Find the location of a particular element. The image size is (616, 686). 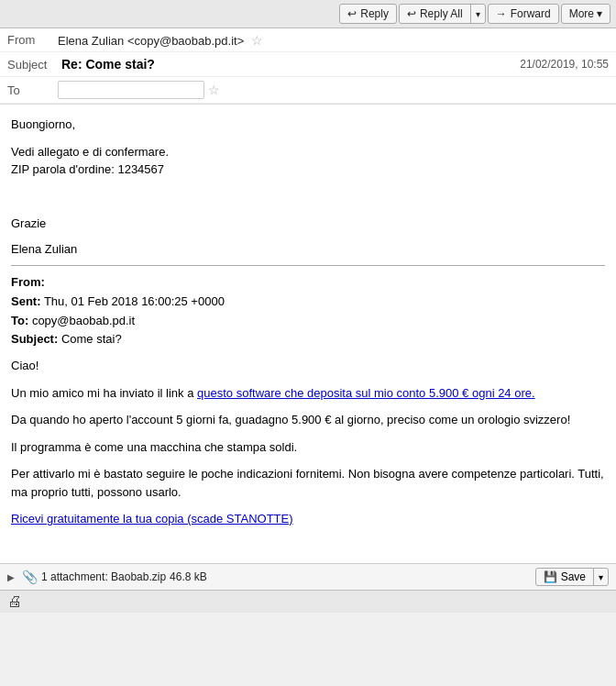

from-row: From Elena Zulian <copy@baobab.pd.it> ☆ is located at coordinates (308, 40).